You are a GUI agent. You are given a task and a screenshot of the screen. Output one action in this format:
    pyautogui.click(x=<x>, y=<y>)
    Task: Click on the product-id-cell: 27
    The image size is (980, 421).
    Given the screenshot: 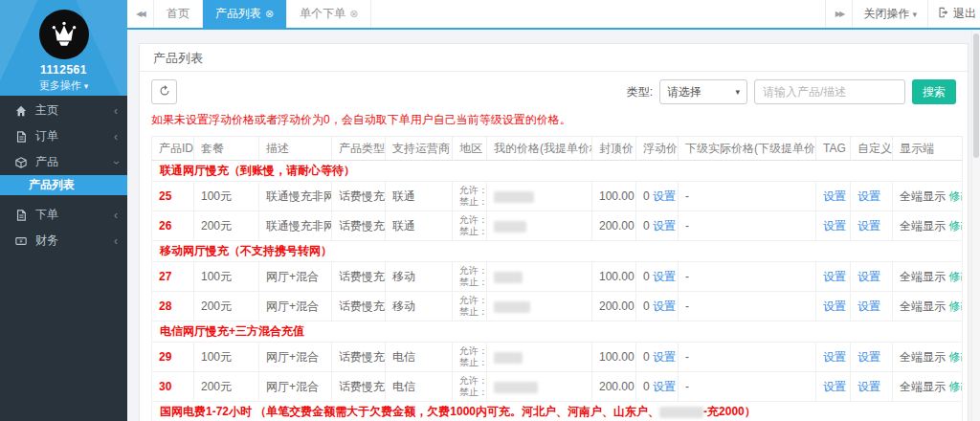 What is the action you would take?
    pyautogui.click(x=173, y=277)
    